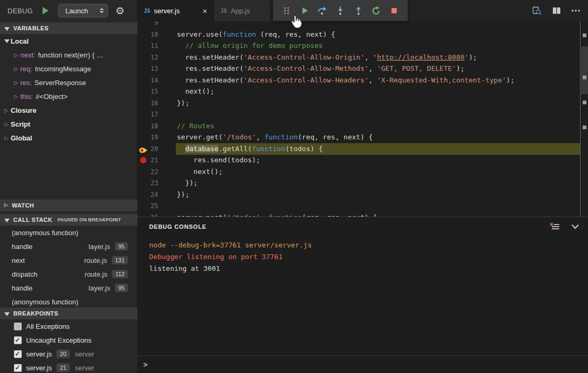 The height and width of the screenshot is (373, 588). Describe the element at coordinates (148, 160) in the screenshot. I see `line-number: 21` at that location.